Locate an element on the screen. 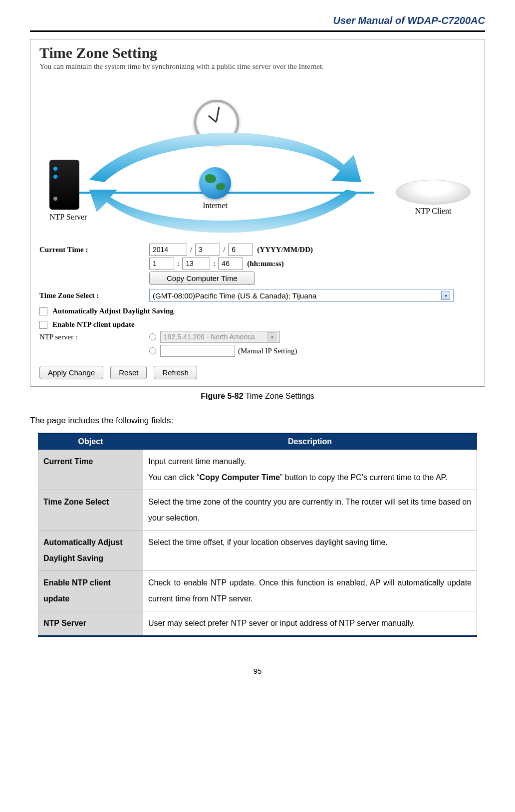 The width and height of the screenshot is (515, 812). ntp-server-node: NTP Server is located at coordinates (68, 191).